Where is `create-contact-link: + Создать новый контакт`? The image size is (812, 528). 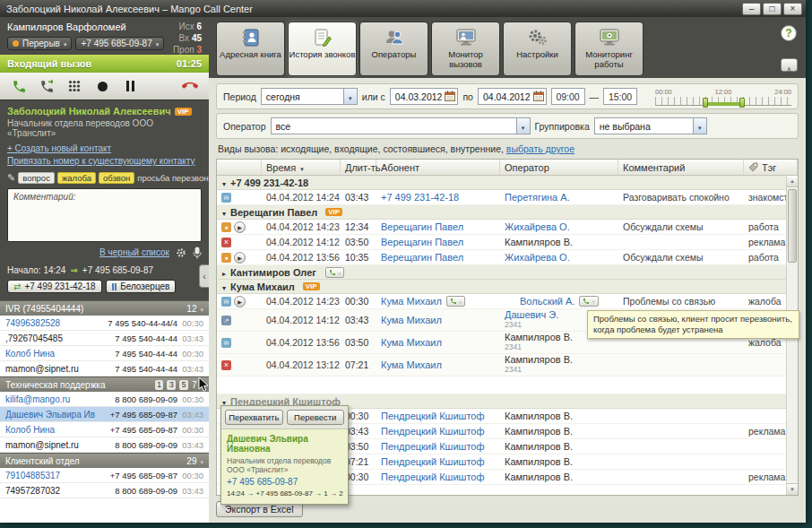
create-contact-link: + Создать новый контакт is located at coordinates (59, 149).